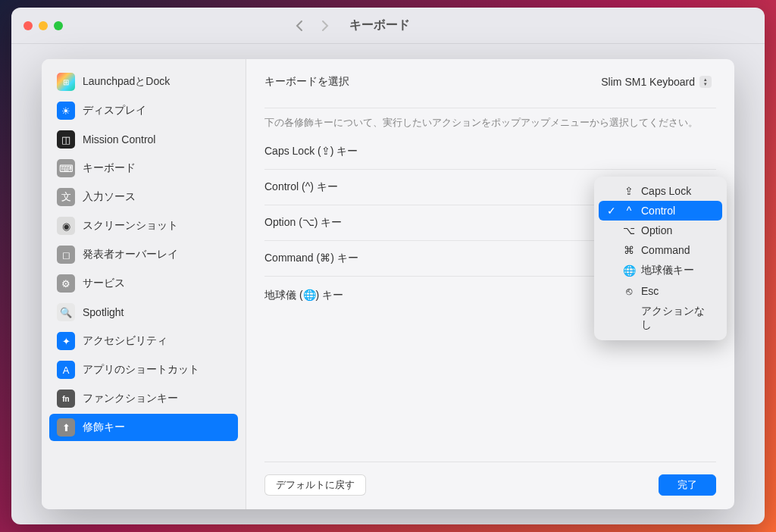 The width and height of the screenshot is (776, 532). Describe the element at coordinates (661, 230) in the screenshot. I see `popup-item-option: ⌥ Option` at that location.